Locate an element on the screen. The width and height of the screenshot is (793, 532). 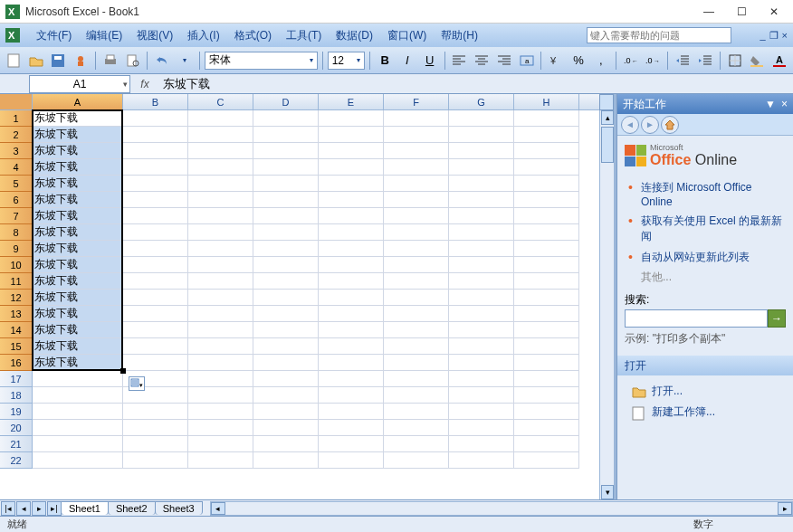
fill-handle is located at coordinates (123, 371).